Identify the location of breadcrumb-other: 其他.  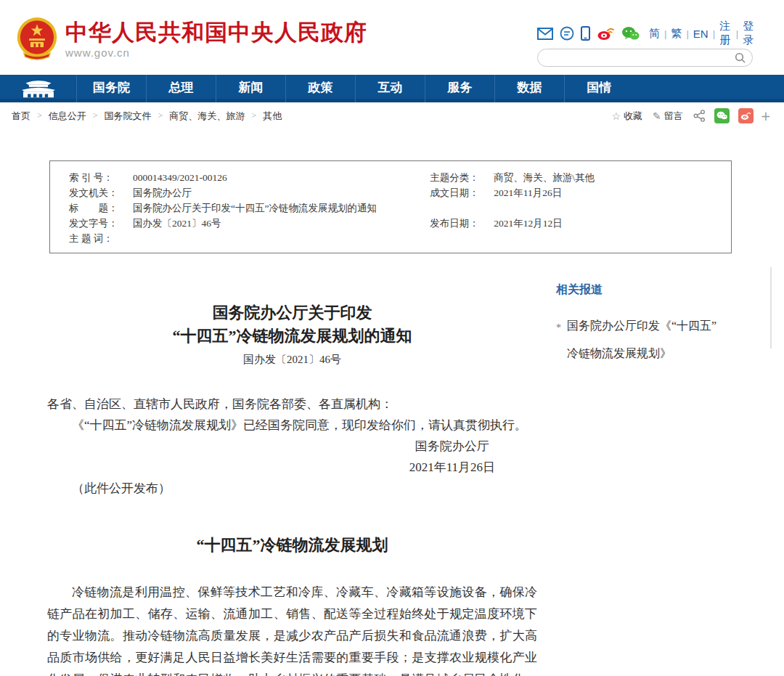
(272, 116).